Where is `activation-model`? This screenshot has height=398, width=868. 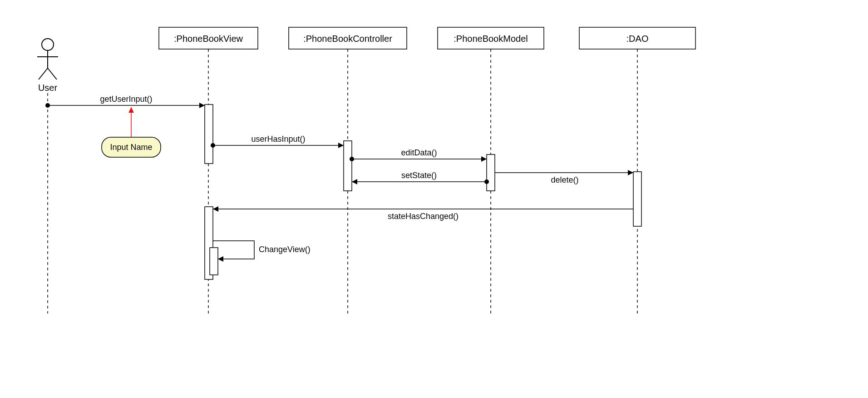 activation-model is located at coordinates (491, 173).